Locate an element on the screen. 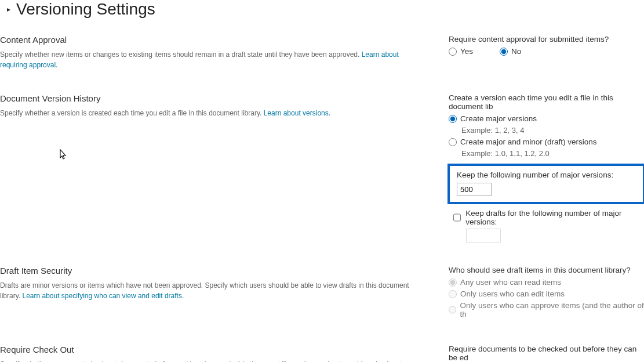 The width and height of the screenshot is (644, 362). content-approval-yes-row: Yes is located at coordinates (461, 51).